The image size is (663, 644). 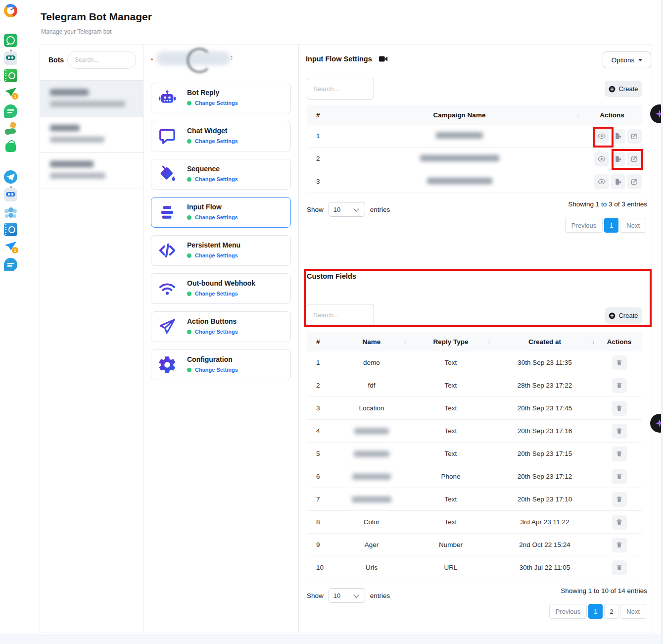 I want to click on create-custom-field-button: Create, so click(x=623, y=316).